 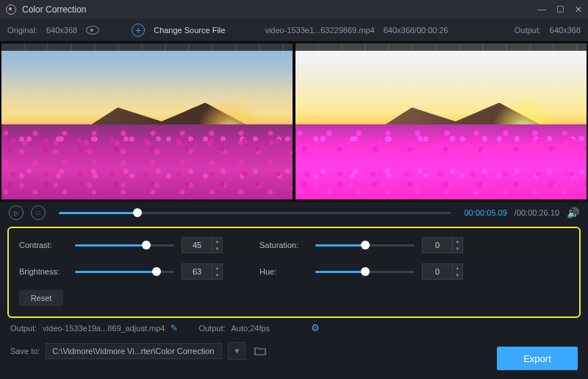 What do you see at coordinates (174, 328) in the screenshot?
I see `pencil-icon: ✎` at bounding box center [174, 328].